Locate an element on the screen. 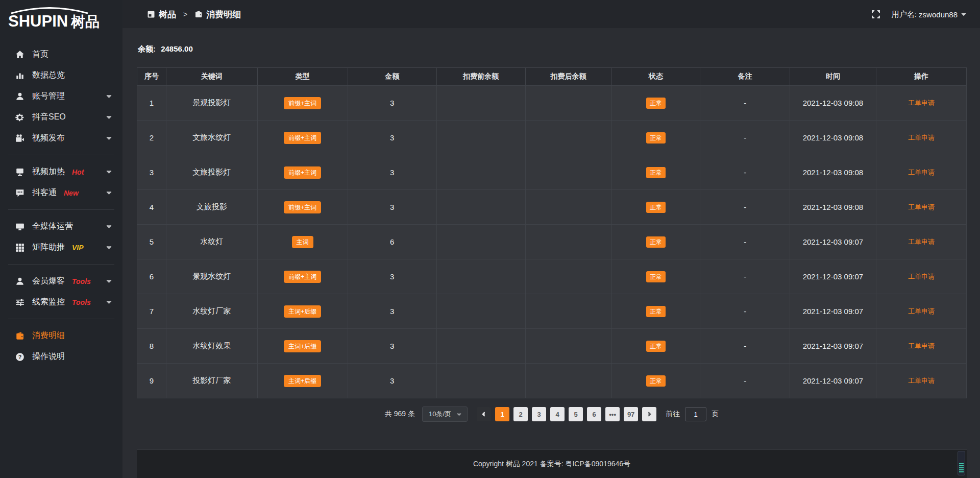 Image resolution: width=980 pixels, height=478 pixels. sidebar-item-label: 操作说明 is located at coordinates (48, 356).